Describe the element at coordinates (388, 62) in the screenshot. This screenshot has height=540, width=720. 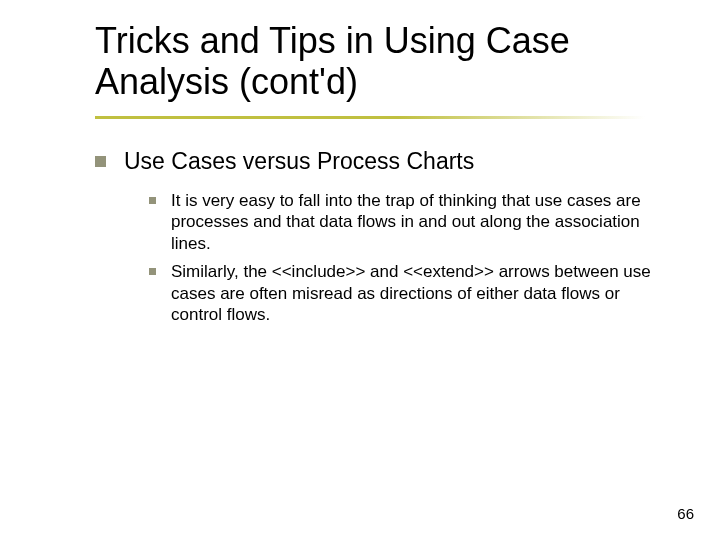
I see `slide-title: Tricks and Tips in Using Case Analysis (…` at that location.